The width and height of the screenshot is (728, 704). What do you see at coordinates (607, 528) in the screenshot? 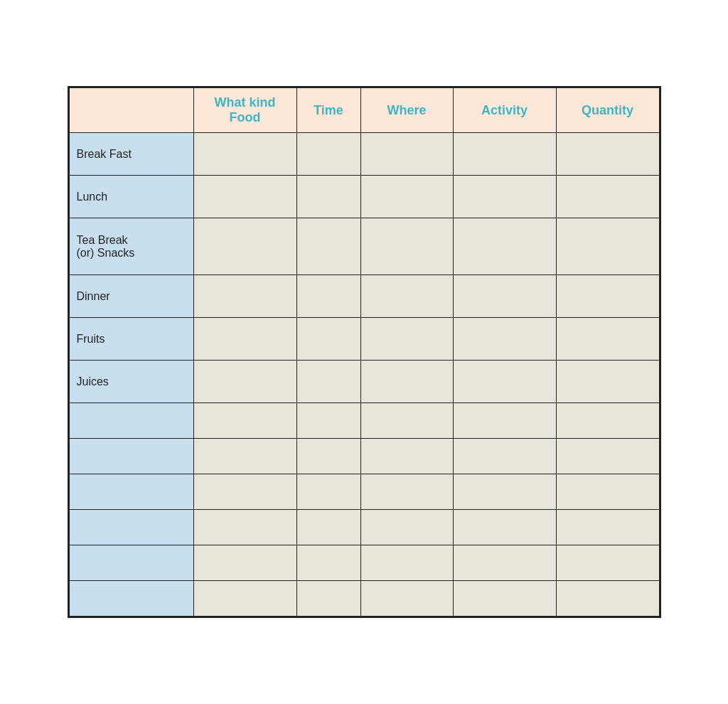
I see `empty4-quantity` at bounding box center [607, 528].